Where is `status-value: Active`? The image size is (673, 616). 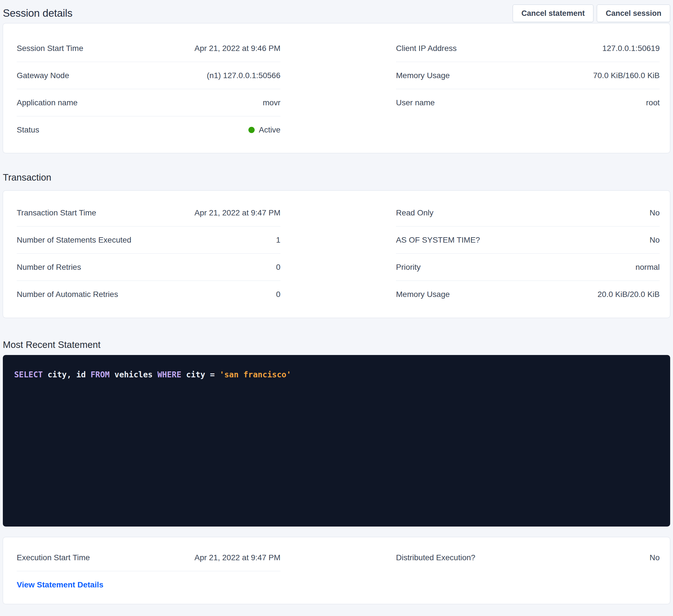 status-value: Active is located at coordinates (264, 130).